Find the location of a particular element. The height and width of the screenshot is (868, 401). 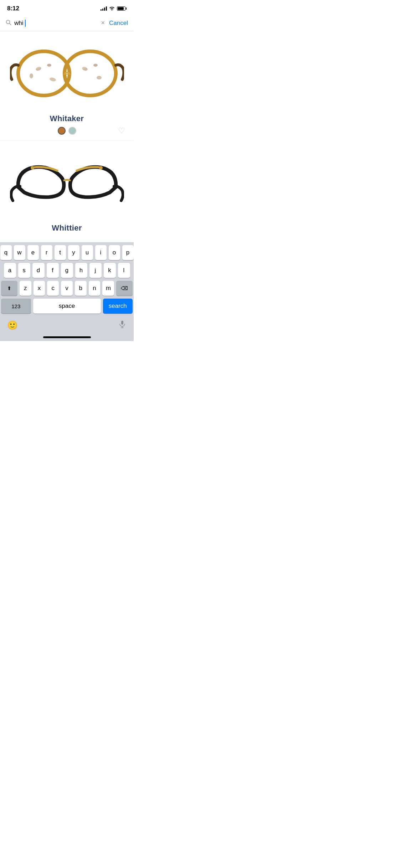

key-m: m is located at coordinates (108, 288).